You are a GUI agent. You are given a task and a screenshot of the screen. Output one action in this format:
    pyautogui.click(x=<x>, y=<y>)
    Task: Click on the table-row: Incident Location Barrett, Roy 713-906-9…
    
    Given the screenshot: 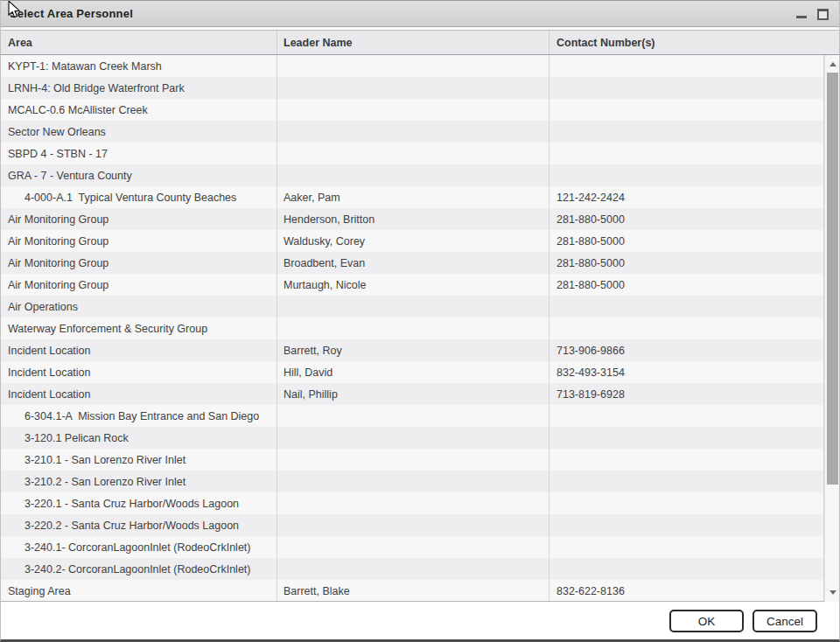 What is the action you would take?
    pyautogui.click(x=413, y=350)
    